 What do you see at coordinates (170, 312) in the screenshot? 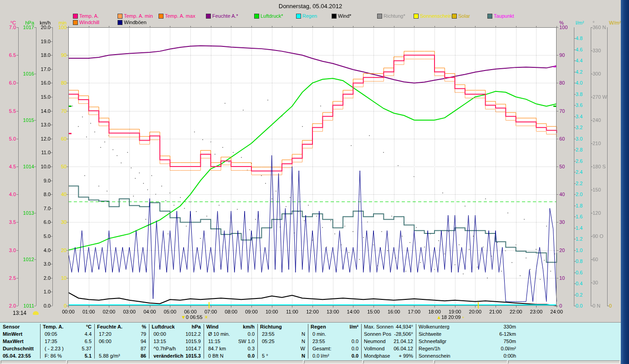
I see `x-axis-label: 05:00` at bounding box center [170, 312].